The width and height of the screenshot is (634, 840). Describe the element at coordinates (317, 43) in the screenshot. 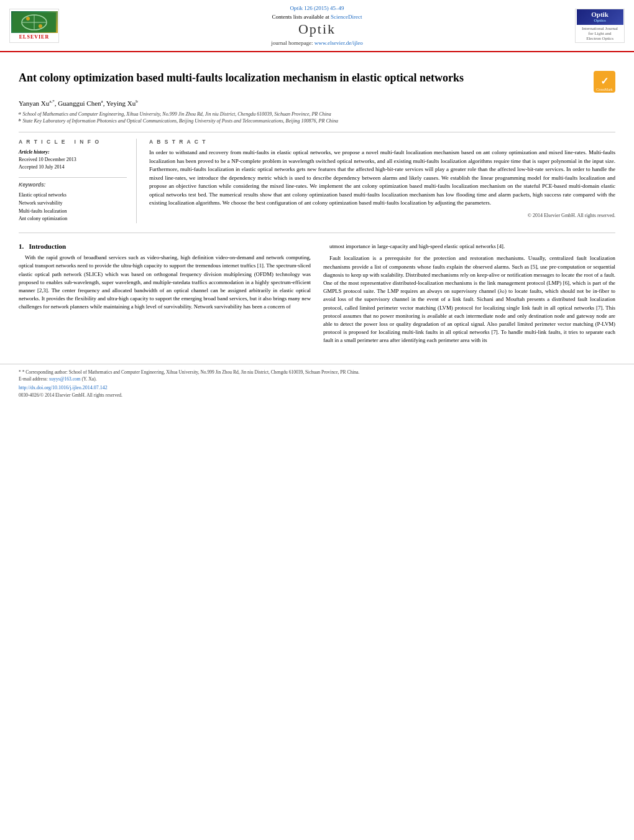

I see `journal-homepage: journal homepage: www.elsevier.de/ijleo` at that location.